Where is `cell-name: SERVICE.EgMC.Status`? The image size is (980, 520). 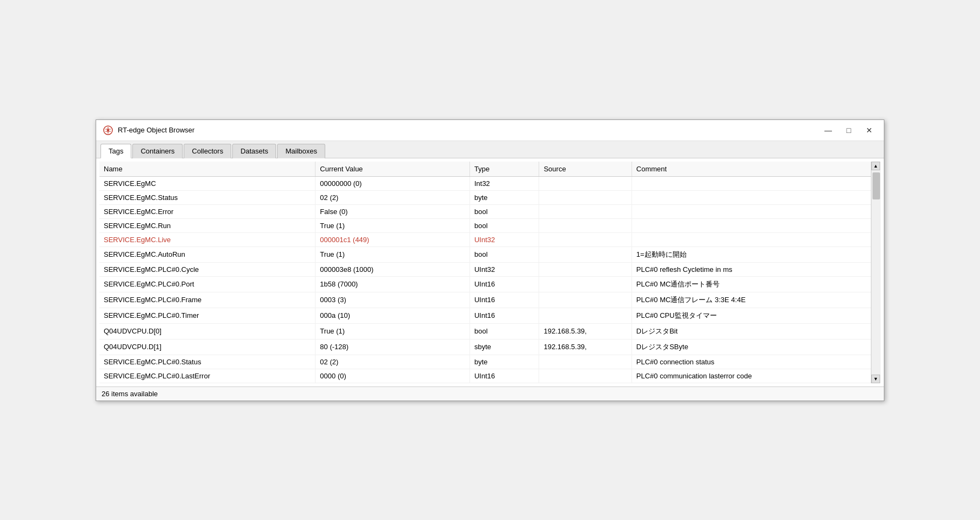 cell-name: SERVICE.EgMC.Status is located at coordinates (207, 197).